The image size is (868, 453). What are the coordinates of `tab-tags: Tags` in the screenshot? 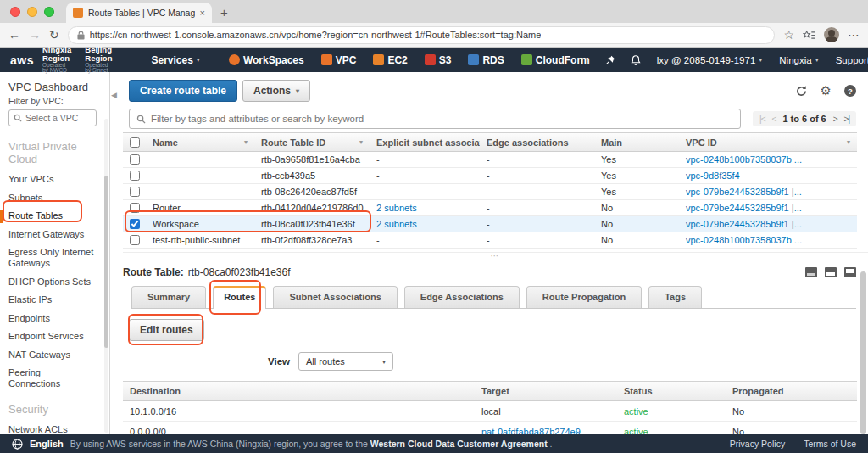 It's located at (675, 297).